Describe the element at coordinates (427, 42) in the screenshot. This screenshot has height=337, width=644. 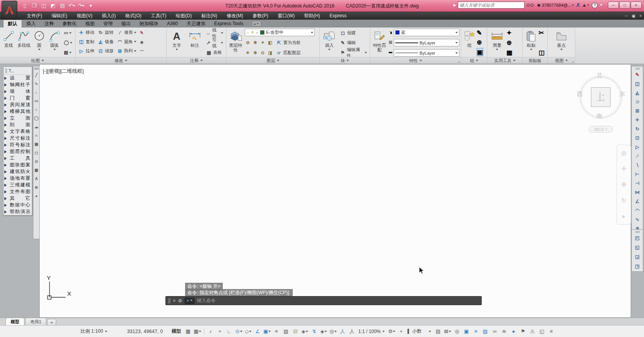
I see `lineweight-dropdown: ByLayer` at that location.